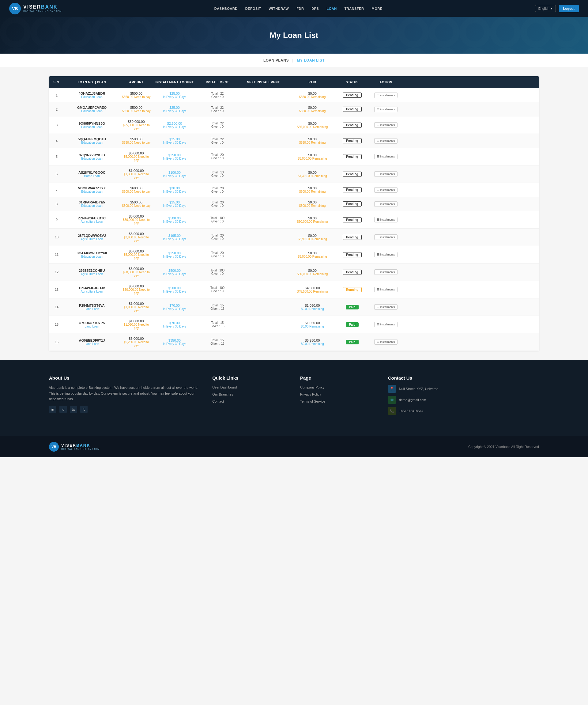  What do you see at coordinates (92, 155) in the screenshot?
I see `loan-id: 92Q9N7VRYK9B` at bounding box center [92, 155].